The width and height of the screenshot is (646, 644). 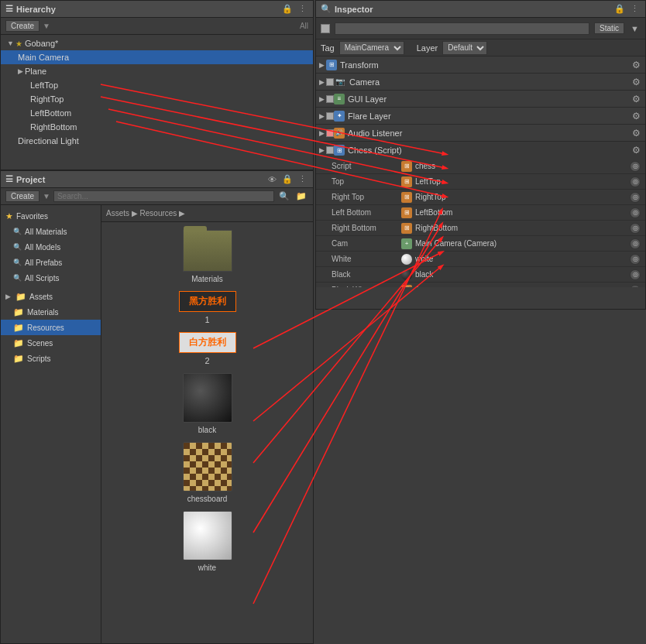 I want to click on chess-field-leftbottom: Left Bottom ⊞ LeftBottom ◎, so click(x=480, y=213).